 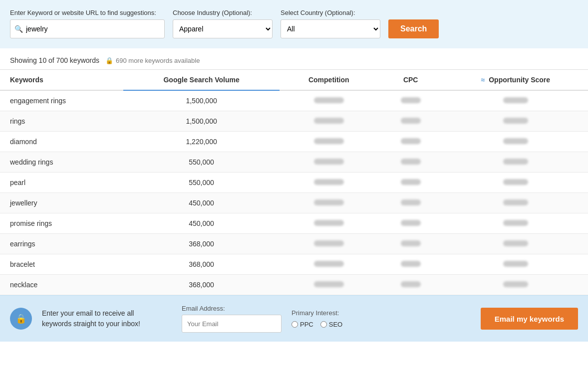 I want to click on keyword-cell: engagement rings, so click(x=62, y=101).